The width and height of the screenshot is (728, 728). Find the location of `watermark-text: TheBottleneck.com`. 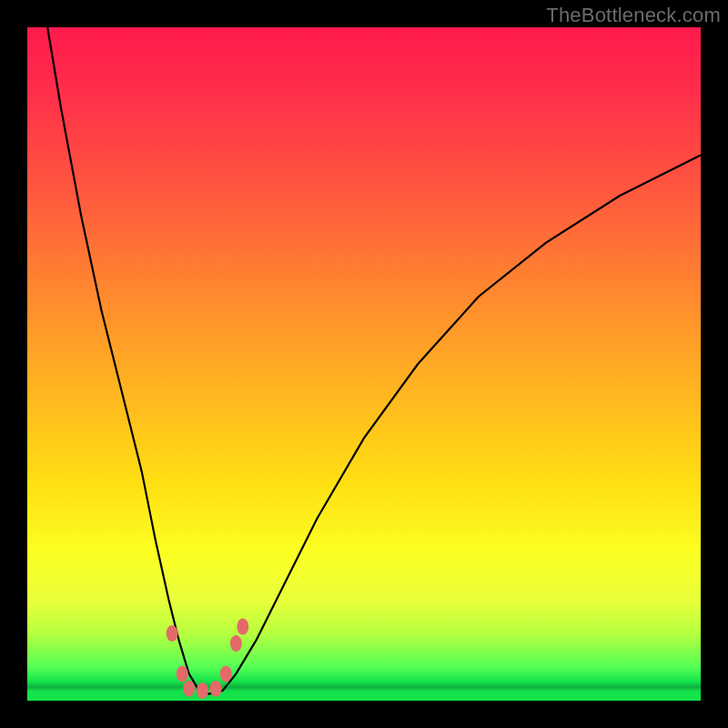

watermark-text: TheBottleneck.com is located at coordinates (633, 15).